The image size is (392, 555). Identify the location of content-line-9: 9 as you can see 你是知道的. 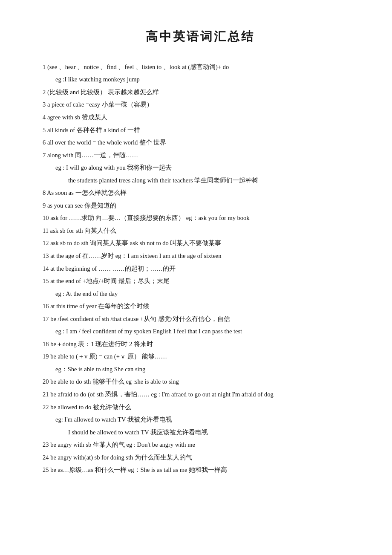
(200, 206).